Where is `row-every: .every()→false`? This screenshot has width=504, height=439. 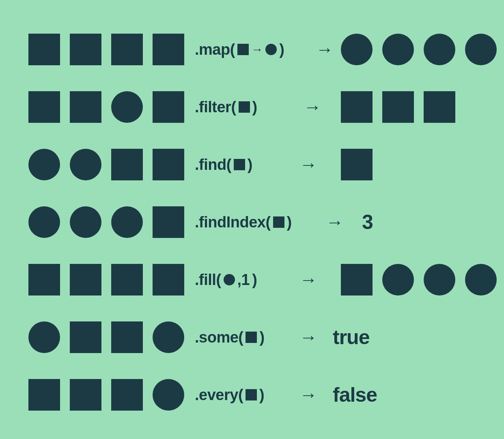 row-every: .every()→false is located at coordinates (252, 395).